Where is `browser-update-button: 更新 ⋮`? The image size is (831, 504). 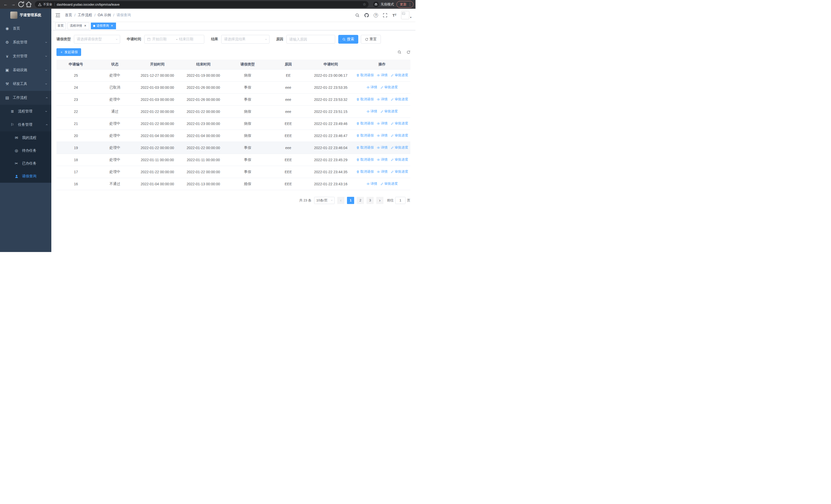
browser-update-button: 更新 ⋮ is located at coordinates (405, 4).